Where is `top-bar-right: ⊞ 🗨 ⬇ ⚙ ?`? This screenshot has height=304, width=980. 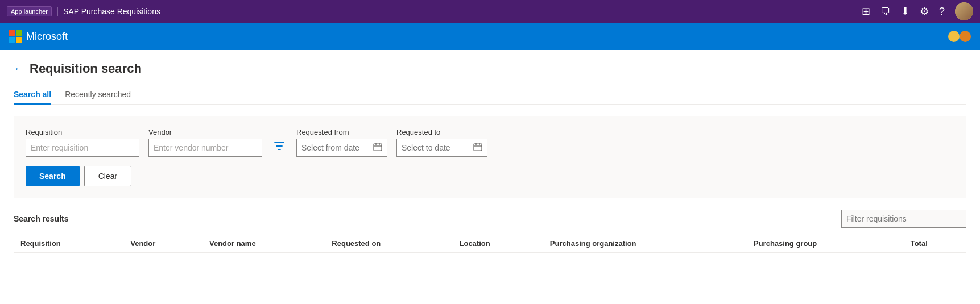
top-bar-right: ⊞ 🗨 ⬇ ⚙ ? is located at coordinates (917, 11).